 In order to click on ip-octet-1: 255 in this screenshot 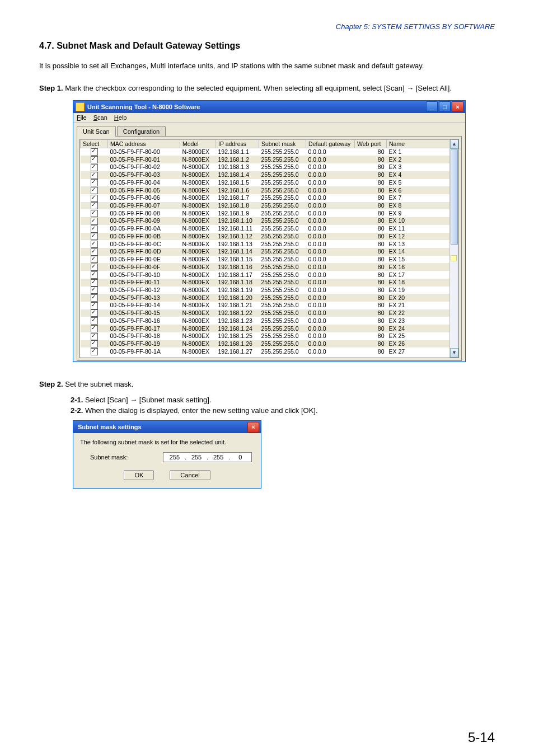, I will do `click(175, 457)`.